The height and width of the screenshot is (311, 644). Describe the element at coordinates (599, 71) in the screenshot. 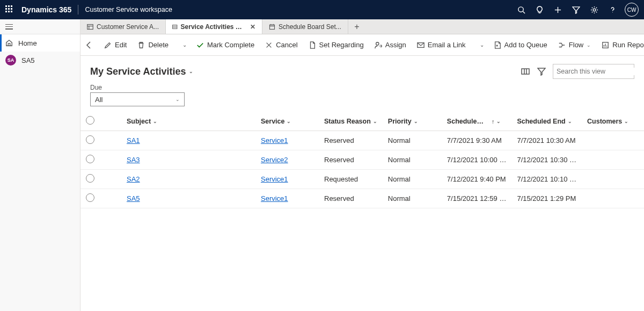

I see `search-input` at that location.